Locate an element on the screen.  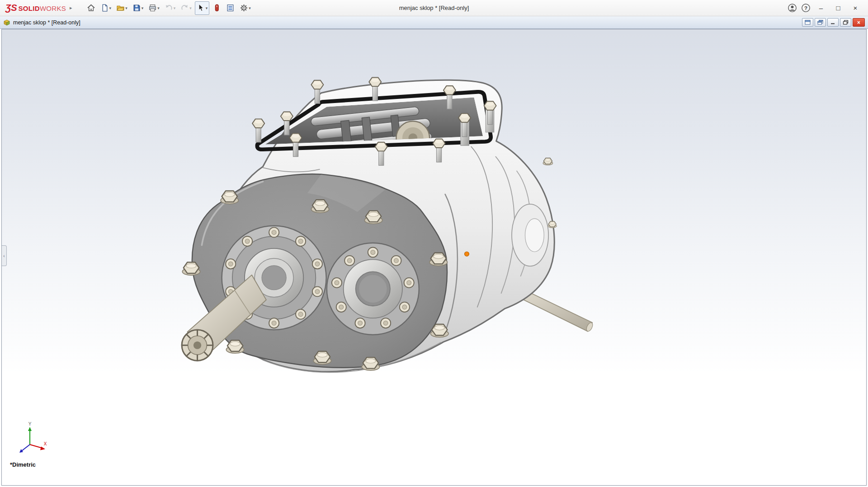
help-button: ? is located at coordinates (806, 8).